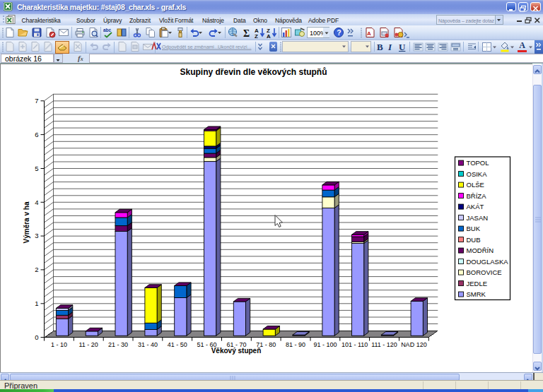 Image resolution: width=543 pixels, height=392 pixels. Describe the element at coordinates (325, 345) in the screenshot. I see `svg-text: 91 - 100` at that location.